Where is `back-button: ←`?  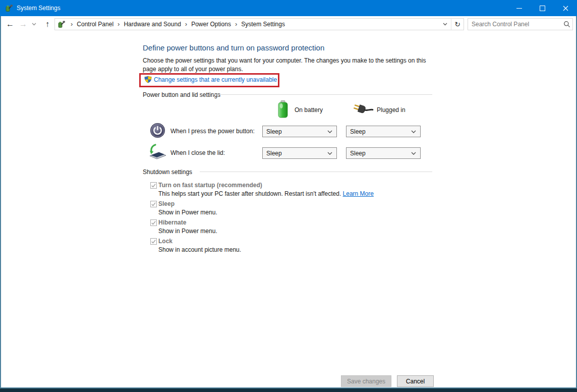
back-button: ← is located at coordinates (10, 24).